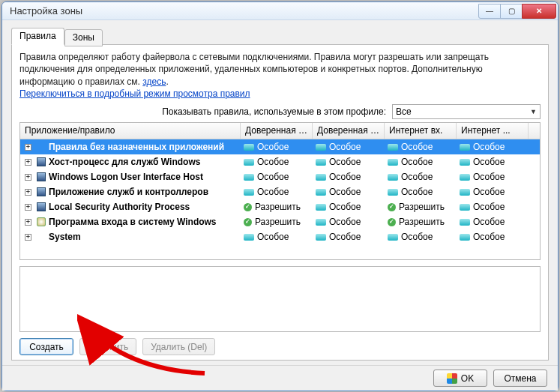 Image resolution: width=560 pixels, height=392 pixels. Describe the element at coordinates (539, 11) in the screenshot. I see `close-button: ✕` at that location.